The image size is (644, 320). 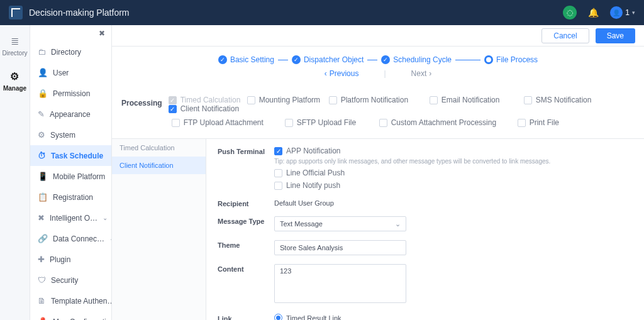 What do you see at coordinates (246, 168) in the screenshot?
I see `push-terminal-label: Push Terminal` at bounding box center [246, 168].